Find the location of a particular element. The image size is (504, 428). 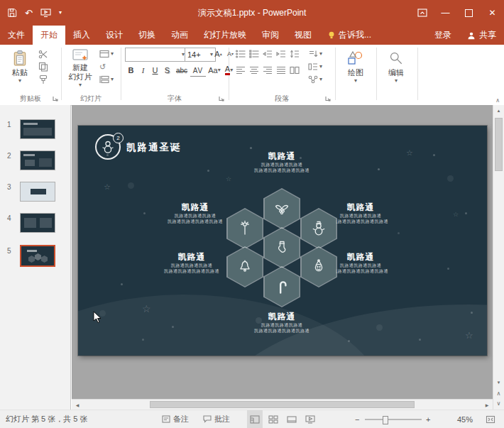

font-dialog-launcher is located at coordinates (221, 99).